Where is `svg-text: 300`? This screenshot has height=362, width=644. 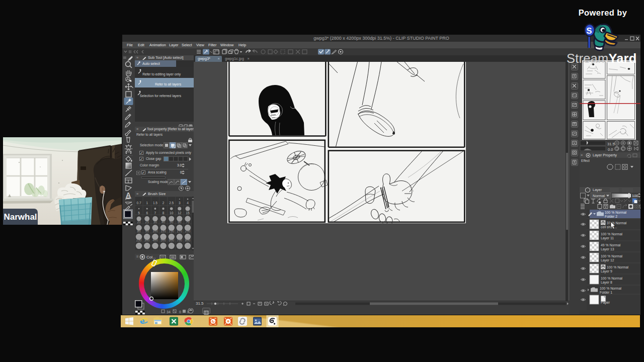 svg-text: 300 is located at coordinates (147, 240).